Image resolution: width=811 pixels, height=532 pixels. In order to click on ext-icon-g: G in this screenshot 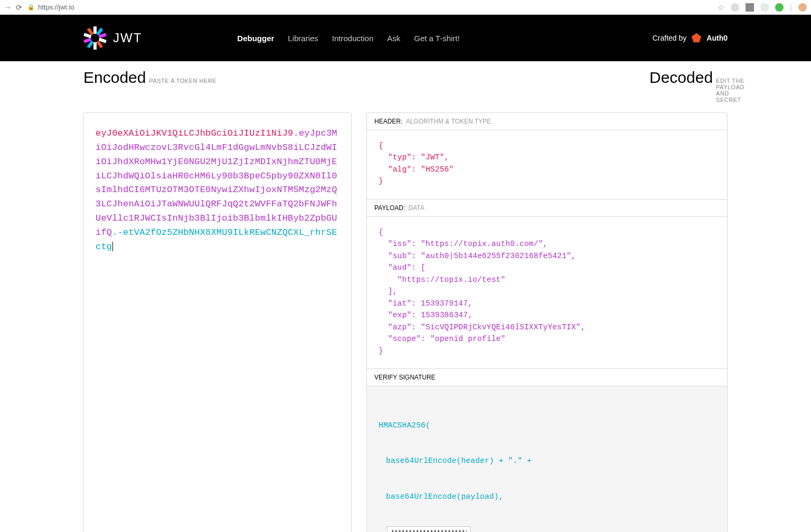, I will do `click(750, 7)`.